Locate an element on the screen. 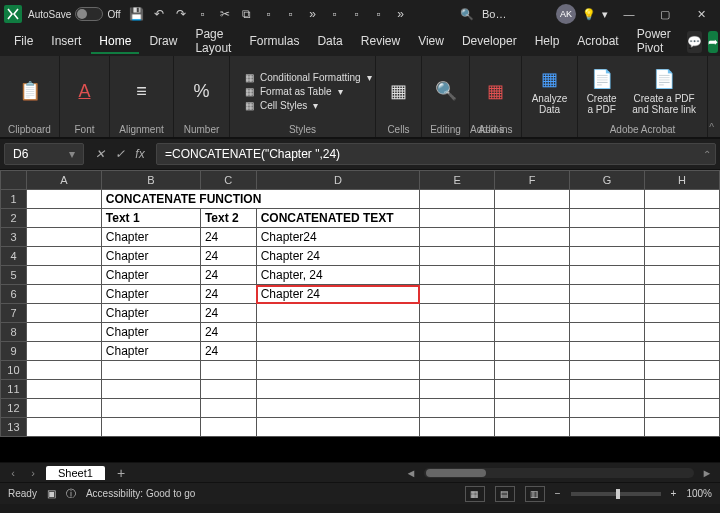  cell: Text 1 is located at coordinates (150, 218).